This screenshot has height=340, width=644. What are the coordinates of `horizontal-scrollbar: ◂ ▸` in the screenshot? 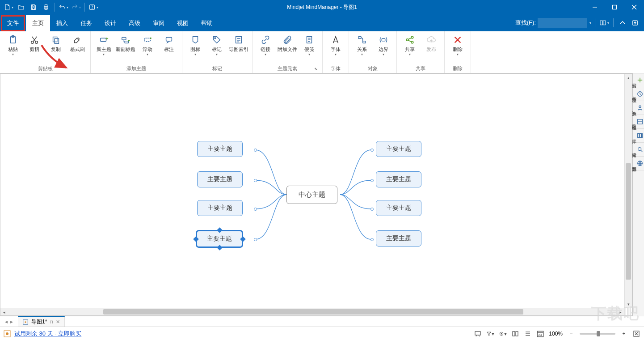 It's located at (312, 311).